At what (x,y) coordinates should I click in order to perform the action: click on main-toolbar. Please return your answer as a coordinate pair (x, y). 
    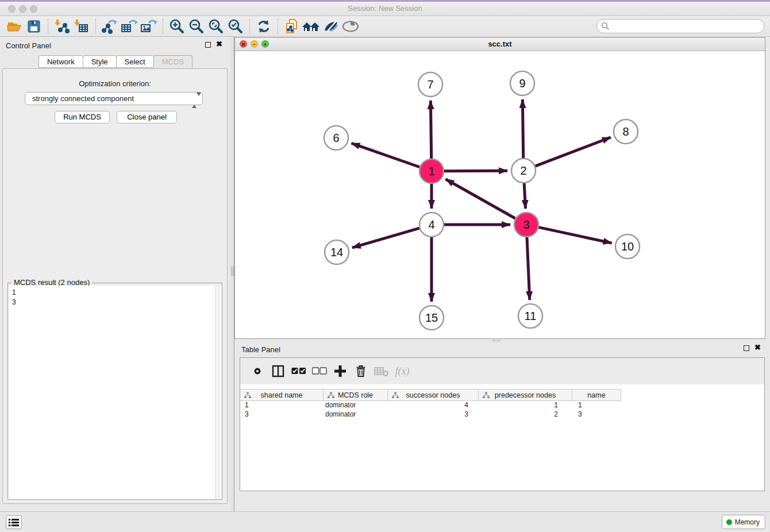
    Looking at the image, I should click on (385, 26).